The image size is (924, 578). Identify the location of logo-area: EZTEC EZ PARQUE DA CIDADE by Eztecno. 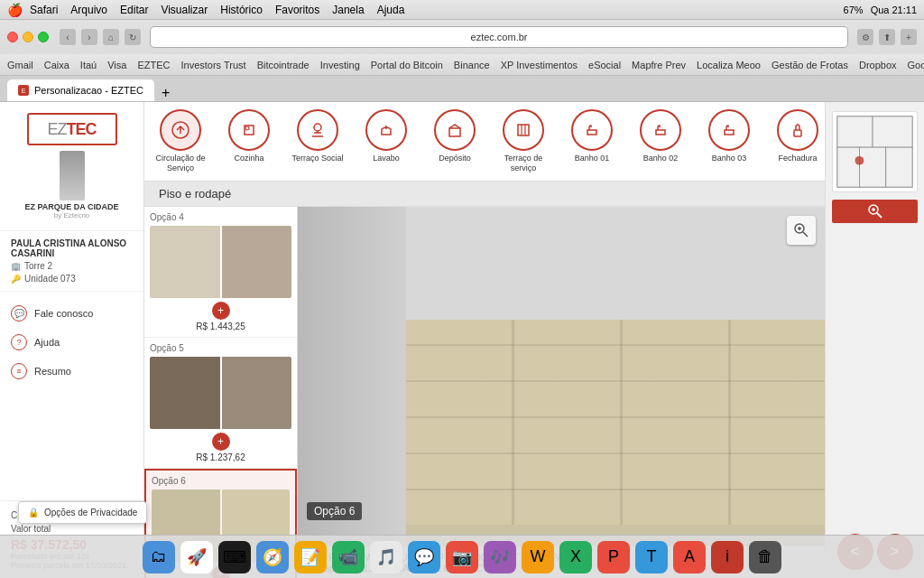
(72, 166).